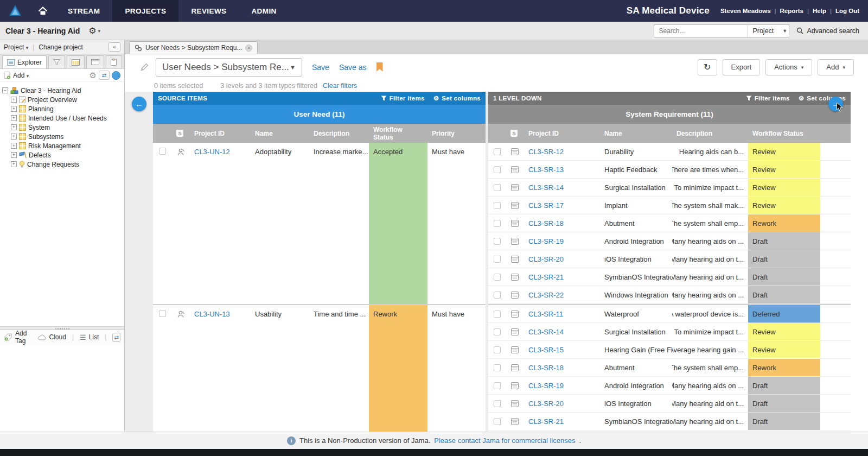 This screenshot has width=868, height=456. What do you see at coordinates (707, 67) in the screenshot?
I see `refresh-button: ↻` at bounding box center [707, 67].